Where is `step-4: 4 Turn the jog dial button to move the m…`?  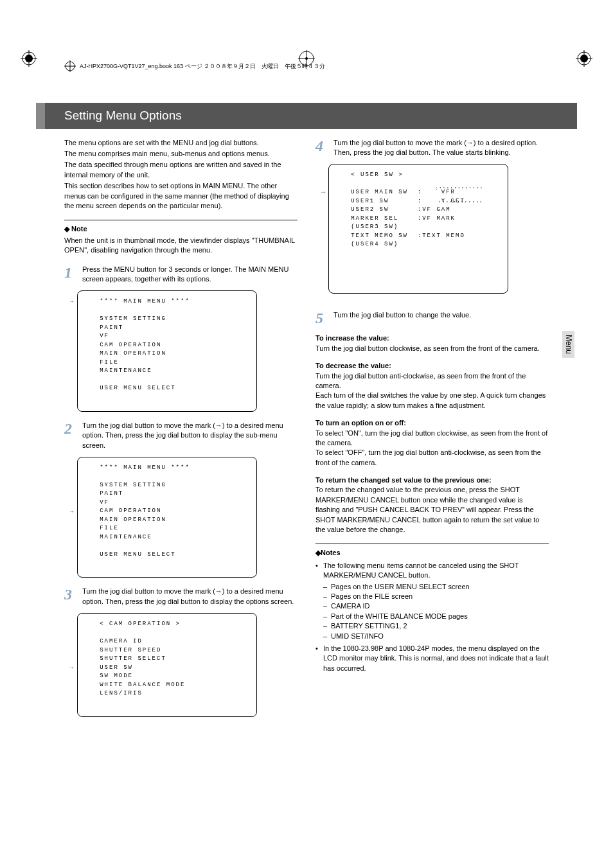
step-4: 4 Turn the jog dial button to move the m… is located at coordinates (432, 148).